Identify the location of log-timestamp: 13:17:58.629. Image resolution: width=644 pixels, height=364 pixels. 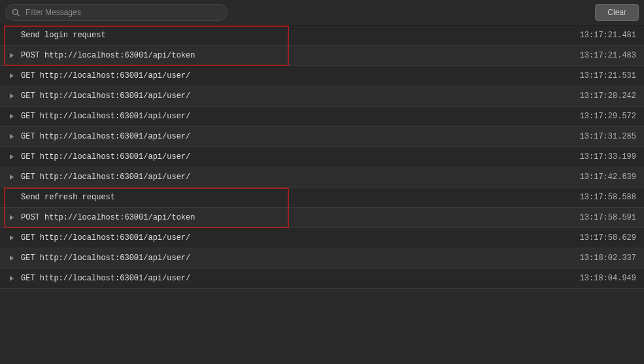
(608, 238).